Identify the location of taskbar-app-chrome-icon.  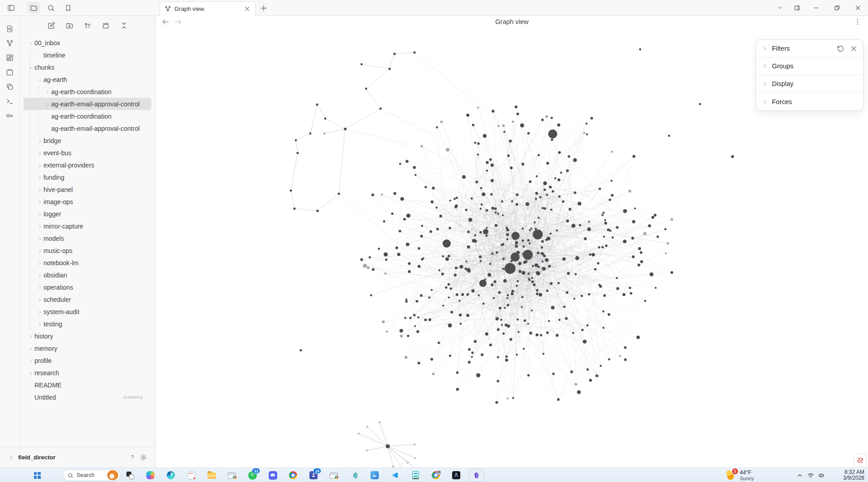
(293, 475).